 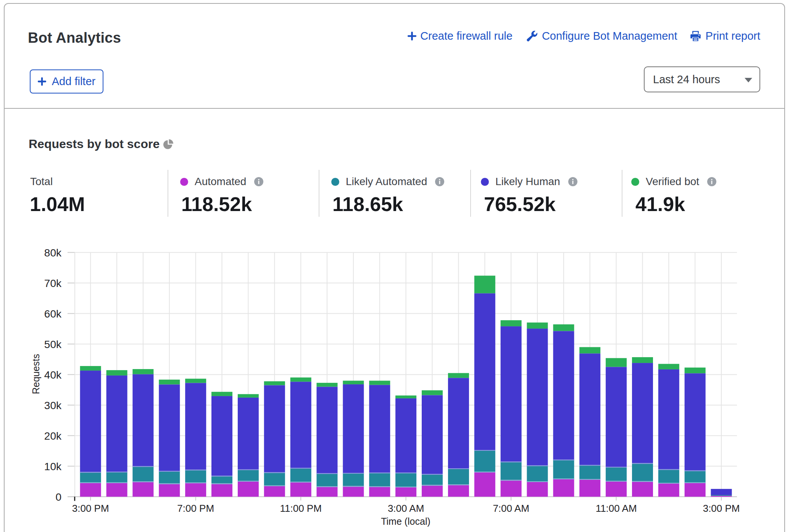 What do you see at coordinates (53, 283) in the screenshot?
I see `svg-text: 70k` at bounding box center [53, 283].